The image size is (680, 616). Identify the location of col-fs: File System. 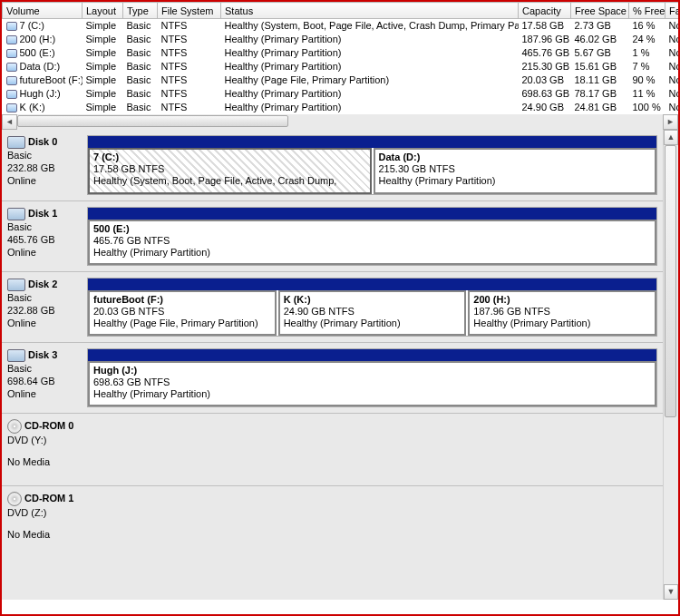
(189, 11).